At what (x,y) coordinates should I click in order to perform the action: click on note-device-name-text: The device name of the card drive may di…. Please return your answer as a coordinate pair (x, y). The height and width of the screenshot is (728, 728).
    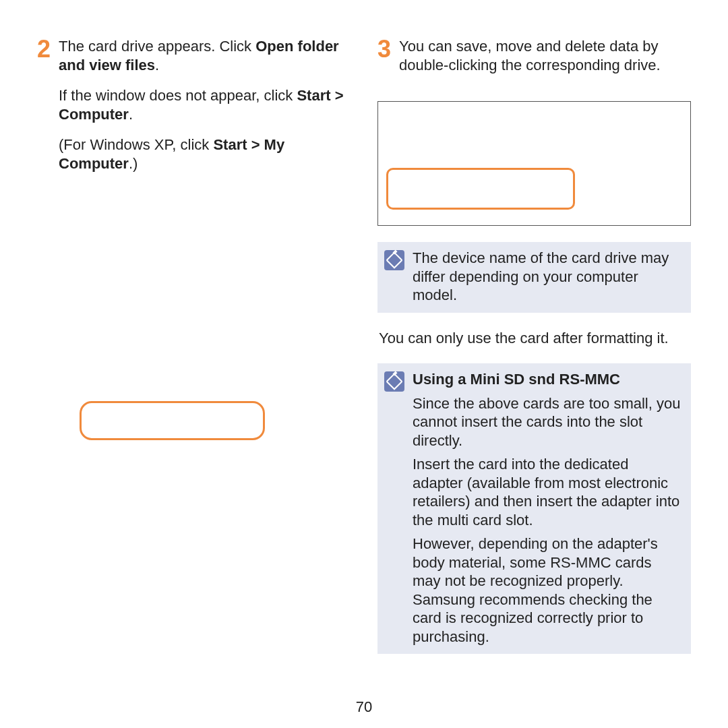
    Looking at the image, I should click on (547, 276).